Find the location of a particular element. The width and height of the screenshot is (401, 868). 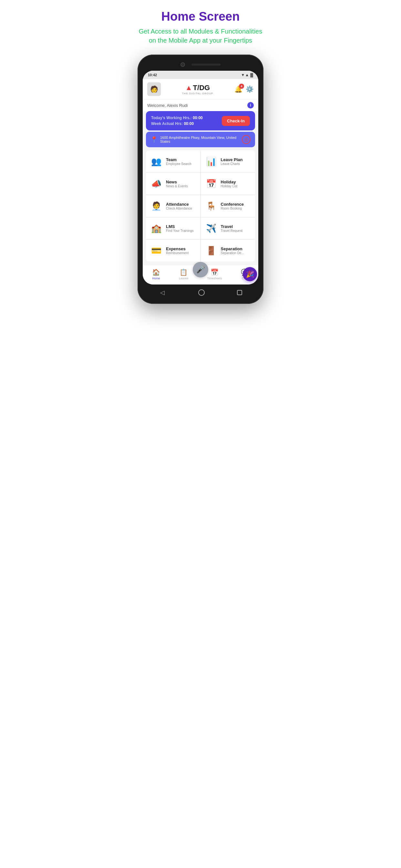

menu-title-holiday: Holiday is located at coordinates (229, 182).